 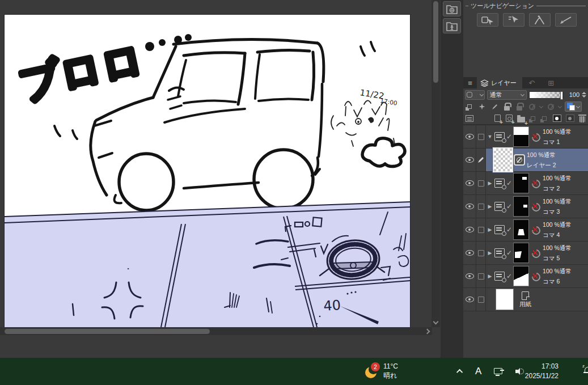 I want to click on taskbar-clock: 17:03 2025/11/22, so click(x=542, y=372).